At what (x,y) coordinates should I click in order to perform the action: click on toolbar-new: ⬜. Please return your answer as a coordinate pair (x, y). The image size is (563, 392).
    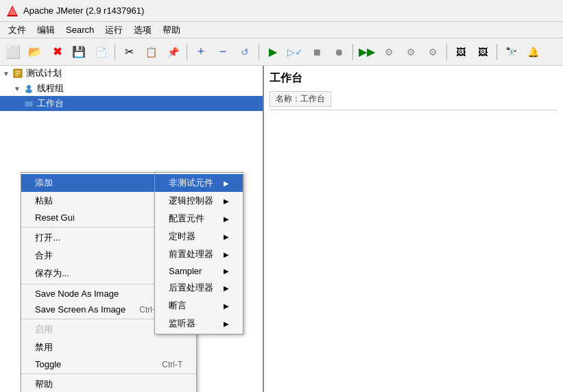
    Looking at the image, I should click on (13, 52).